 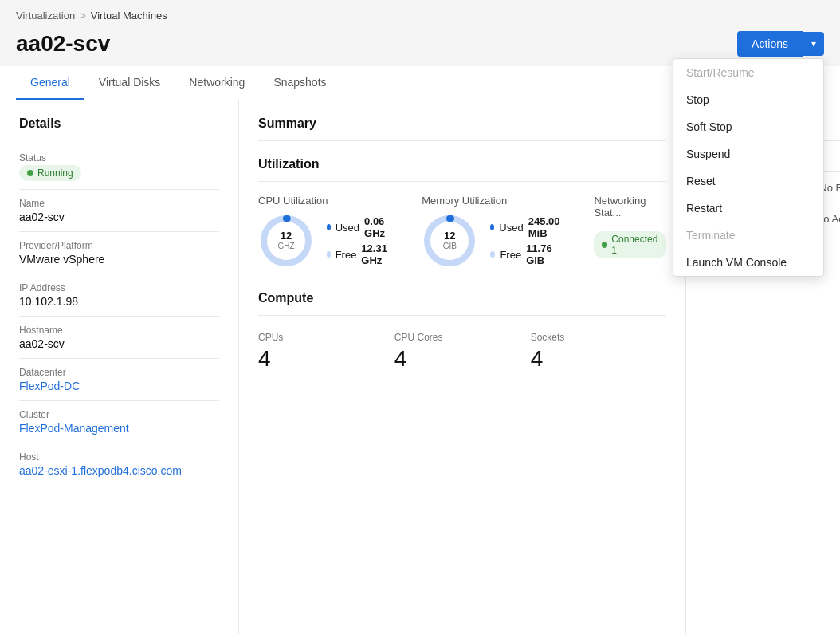 I want to click on networking-status-badge: Connected 1, so click(x=630, y=245).